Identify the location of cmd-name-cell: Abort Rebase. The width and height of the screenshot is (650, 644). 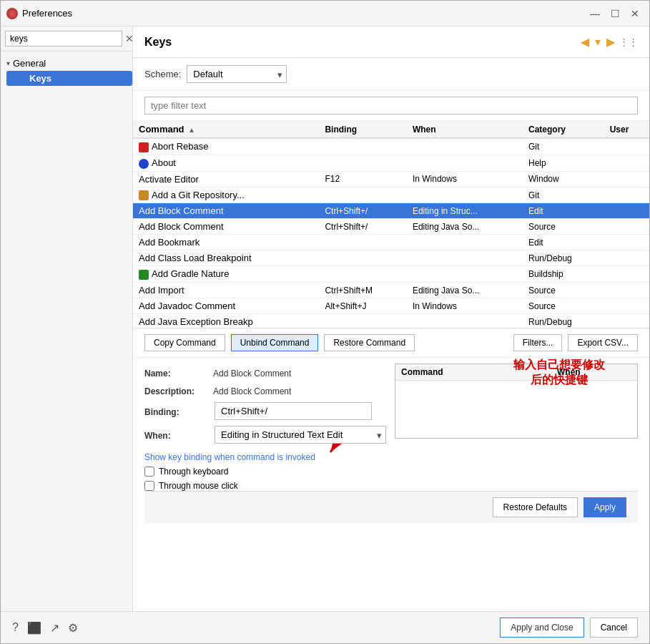
(226, 146).